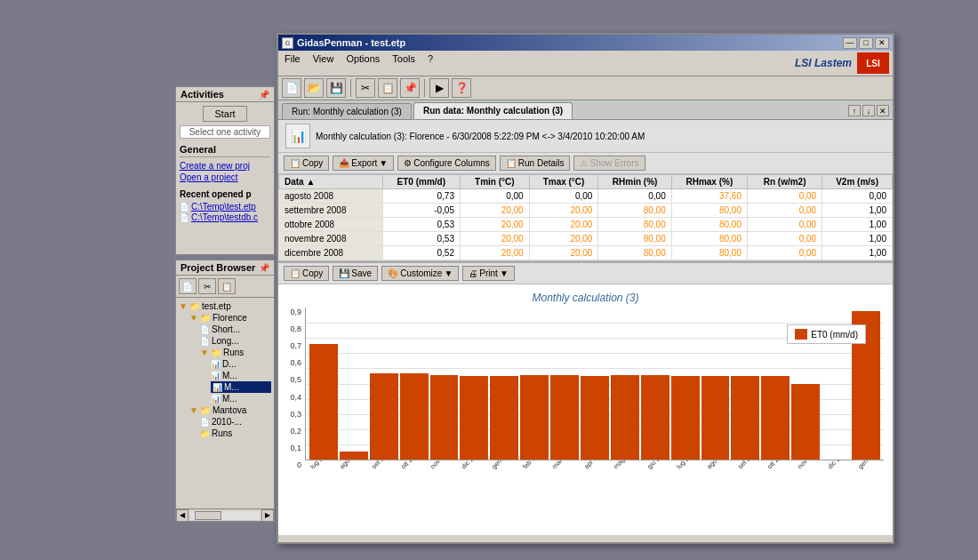 The height and width of the screenshot is (560, 978). I want to click on tb-paste: 📌, so click(410, 88).